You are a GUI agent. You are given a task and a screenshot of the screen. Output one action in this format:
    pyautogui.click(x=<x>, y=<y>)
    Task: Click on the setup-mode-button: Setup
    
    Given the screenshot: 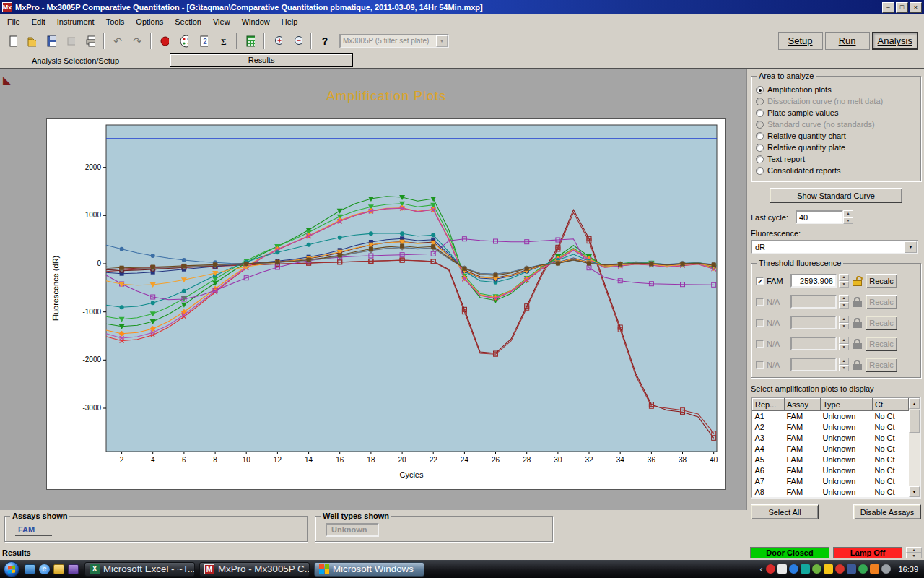 What is the action you would take?
    pyautogui.click(x=801, y=40)
    